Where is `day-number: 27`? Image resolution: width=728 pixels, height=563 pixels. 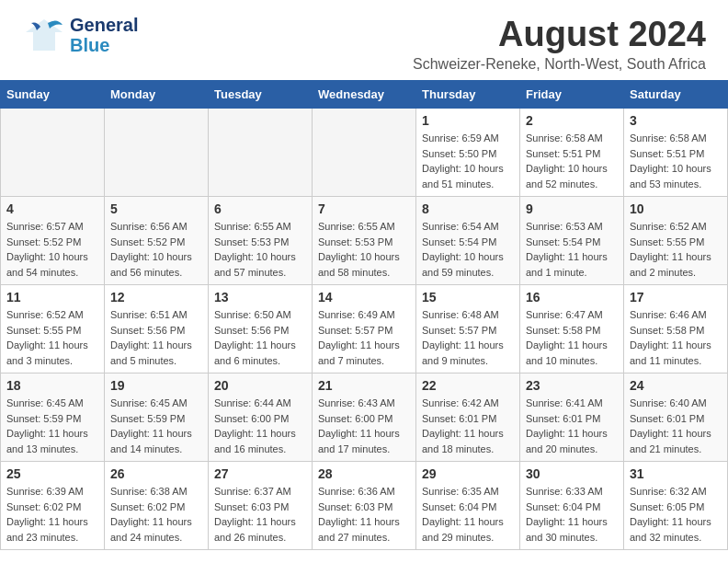
day-number: 27 is located at coordinates (260, 474).